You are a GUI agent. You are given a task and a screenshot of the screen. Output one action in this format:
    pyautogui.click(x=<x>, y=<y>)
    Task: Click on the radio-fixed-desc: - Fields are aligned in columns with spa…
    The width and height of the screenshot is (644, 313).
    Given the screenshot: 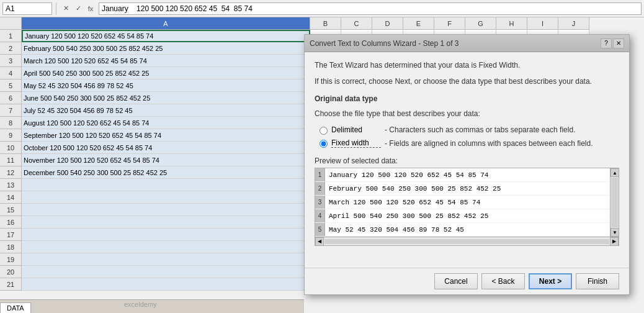 What is the action you would take?
    pyautogui.click(x=489, y=143)
    